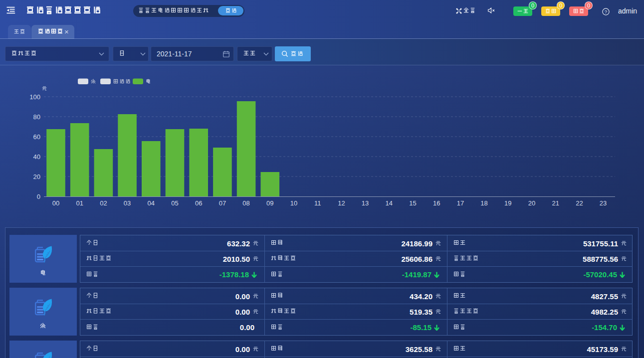  Describe the element at coordinates (37, 157) in the screenshot. I see `svg-text: 40` at that location.